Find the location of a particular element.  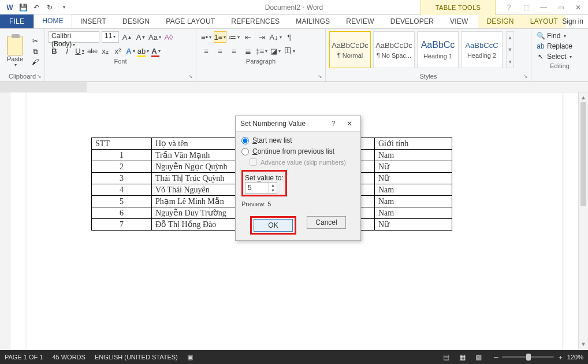

multilevel-list-icon: ≔ is located at coordinates (234, 37).